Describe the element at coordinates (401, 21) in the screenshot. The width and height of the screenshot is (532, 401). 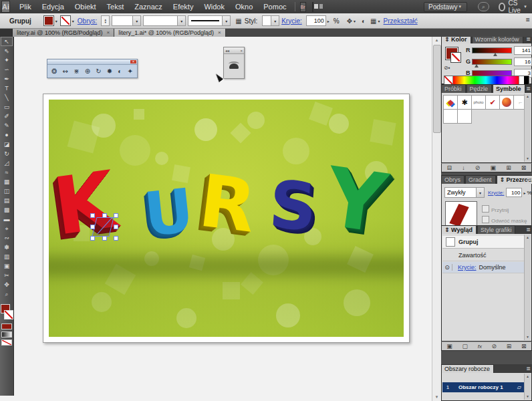
I see `transform-link: Przekształć` at that location.